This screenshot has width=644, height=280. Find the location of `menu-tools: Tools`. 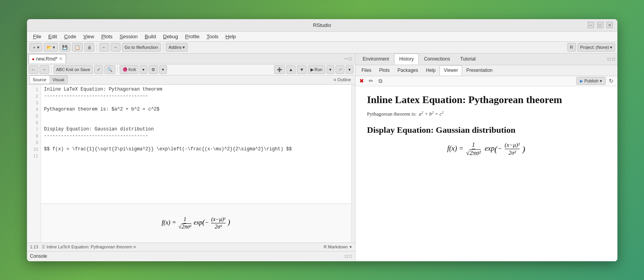

menu-tools: Tools is located at coordinates (212, 37).